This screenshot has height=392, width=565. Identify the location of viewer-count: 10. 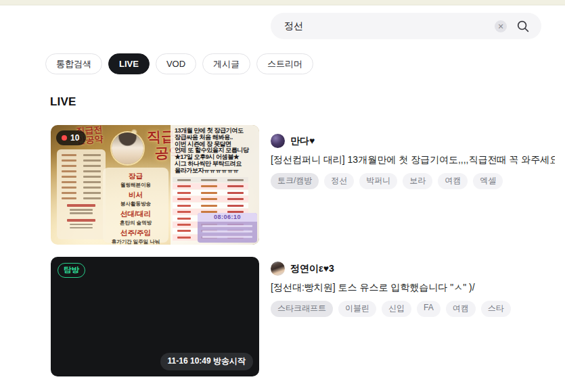
(74, 138).